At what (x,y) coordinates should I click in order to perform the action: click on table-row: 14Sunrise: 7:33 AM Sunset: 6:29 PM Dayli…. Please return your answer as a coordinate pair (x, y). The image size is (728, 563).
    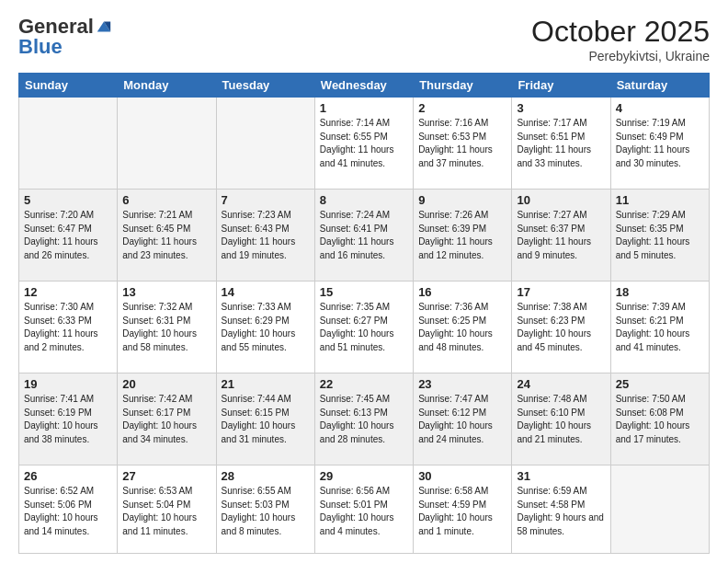
    Looking at the image, I should click on (265, 327).